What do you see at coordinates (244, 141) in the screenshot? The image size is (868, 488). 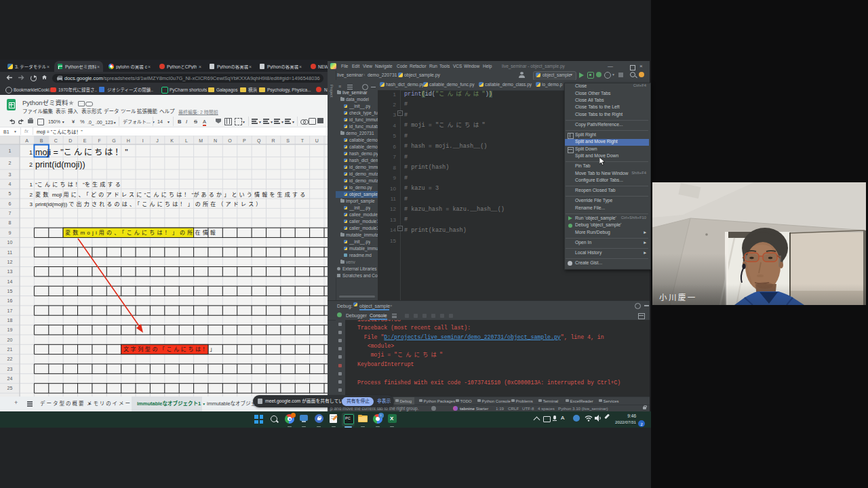 I see `svg-text: P` at bounding box center [244, 141].